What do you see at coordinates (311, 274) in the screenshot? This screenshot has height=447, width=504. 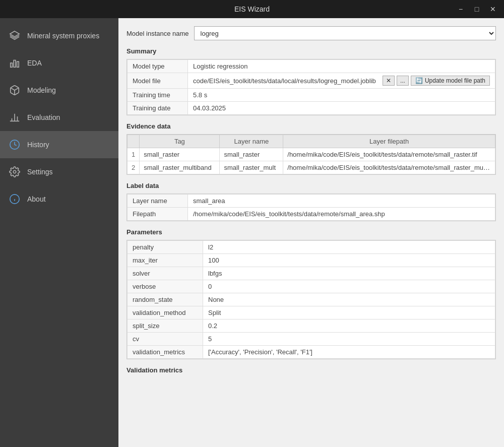 I see `table-row: solver lbfgs` at bounding box center [311, 274].